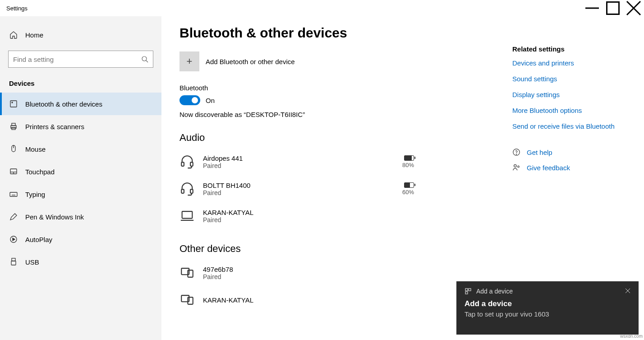 This screenshot has width=644, height=340. Describe the element at coordinates (14, 262) in the screenshot. I see `usb-icon` at that location.